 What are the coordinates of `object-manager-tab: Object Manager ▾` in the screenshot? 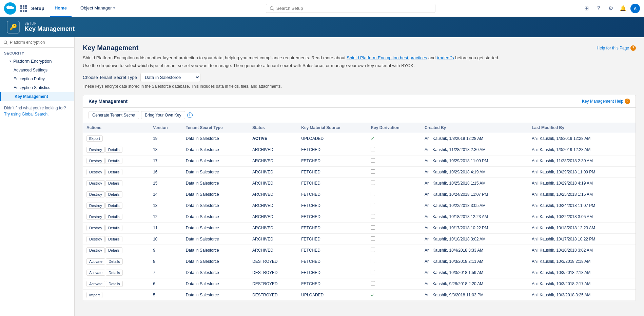 It's located at (98, 8).